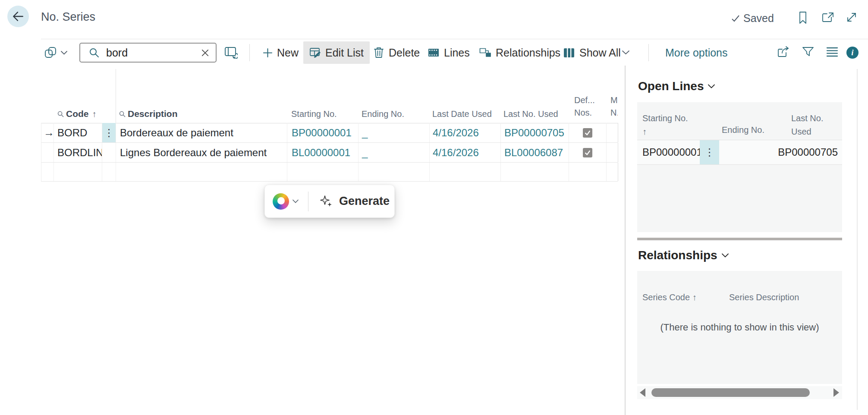 This screenshot has height=415, width=868. I want to click on filter-icon, so click(808, 52).